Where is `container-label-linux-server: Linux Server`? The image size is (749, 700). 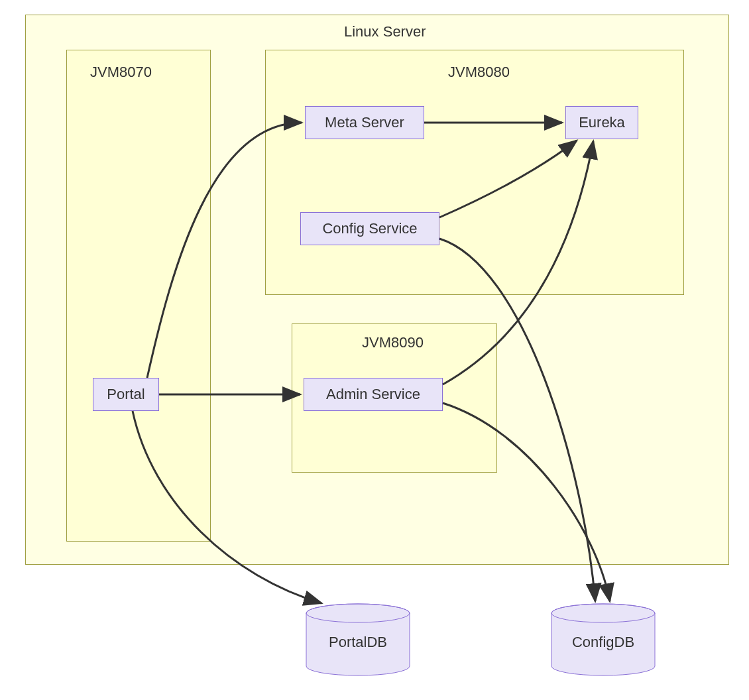
container-label-linux-server: Linux Server is located at coordinates (385, 32).